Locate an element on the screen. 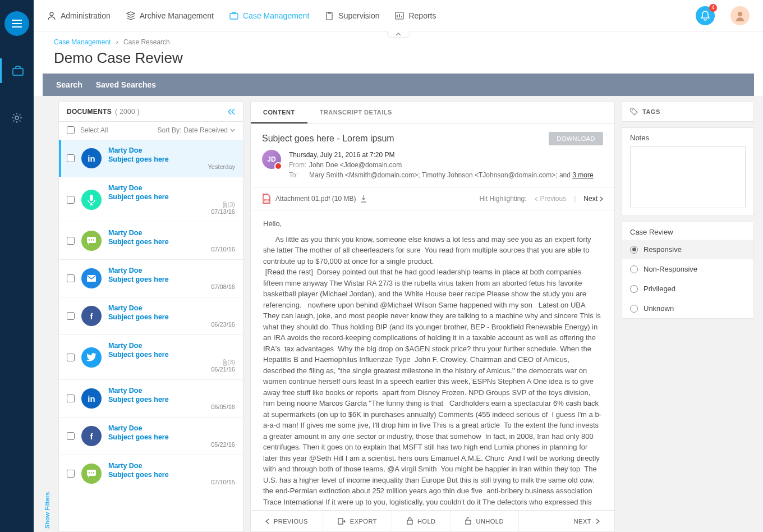 The width and height of the screenshot is (763, 532). chevron-right-icon is located at coordinates (598, 521).